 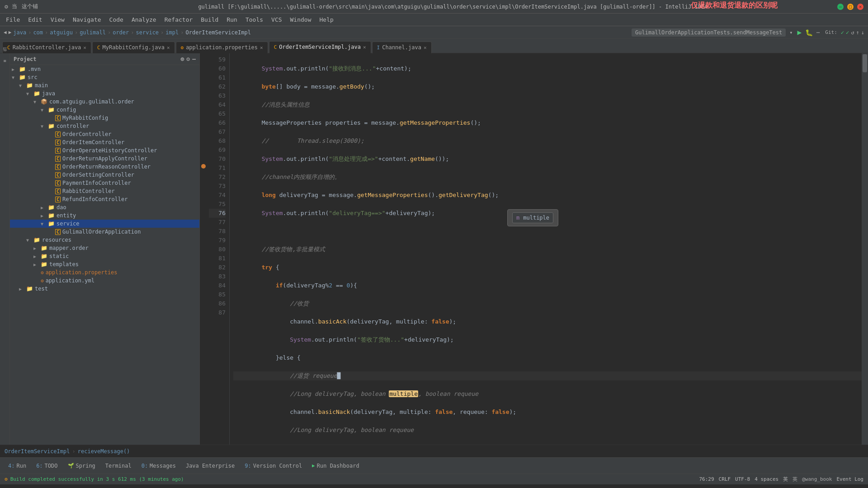 I want to click on tree-dao: ▶ 📁 dao, so click(x=105, y=207).